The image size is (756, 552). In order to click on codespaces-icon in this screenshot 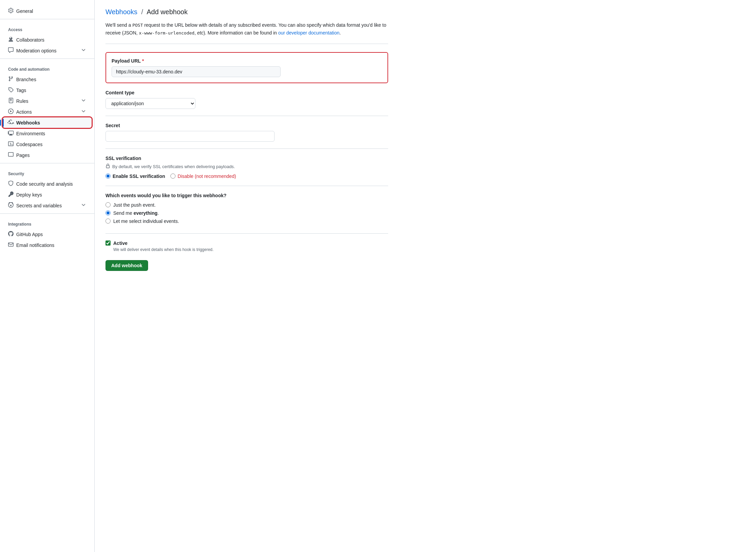, I will do `click(11, 144)`.